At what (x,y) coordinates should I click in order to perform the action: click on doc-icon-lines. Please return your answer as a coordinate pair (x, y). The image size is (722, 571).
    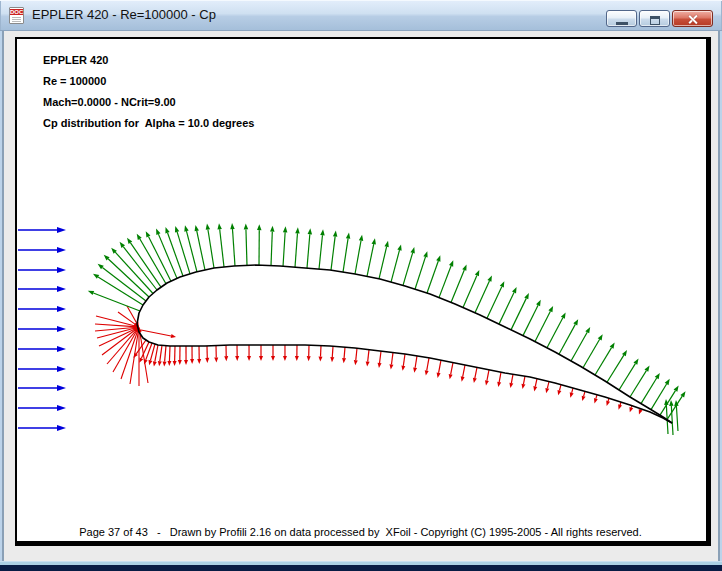
    Looking at the image, I should click on (16, 18).